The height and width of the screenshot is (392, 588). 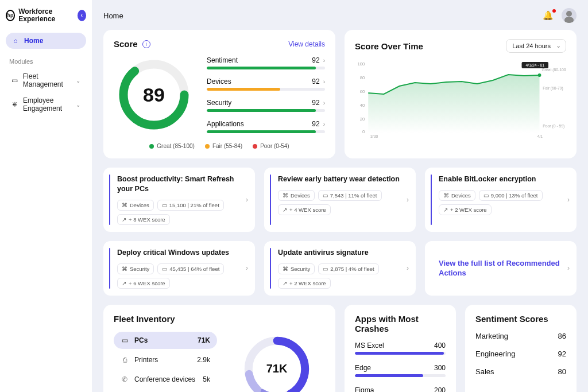 I want to click on time-range-dropdown: Last 24 hours, so click(x=536, y=46).